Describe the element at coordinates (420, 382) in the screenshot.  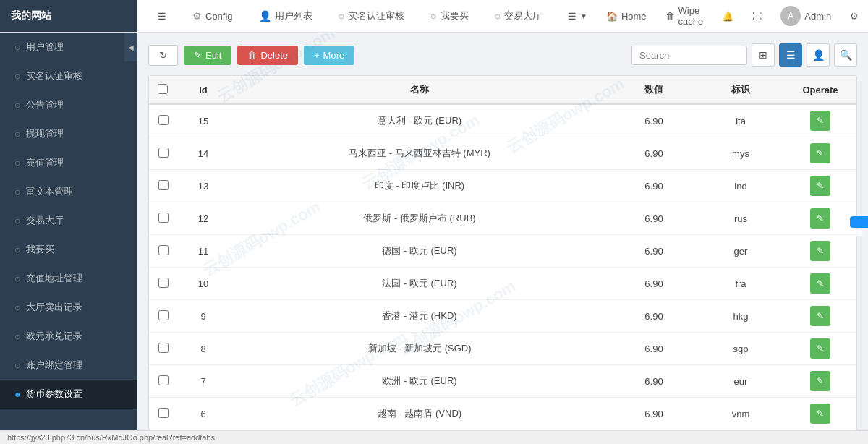
I see `row-name: 欧洲 - 欧元 (EUR)` at that location.